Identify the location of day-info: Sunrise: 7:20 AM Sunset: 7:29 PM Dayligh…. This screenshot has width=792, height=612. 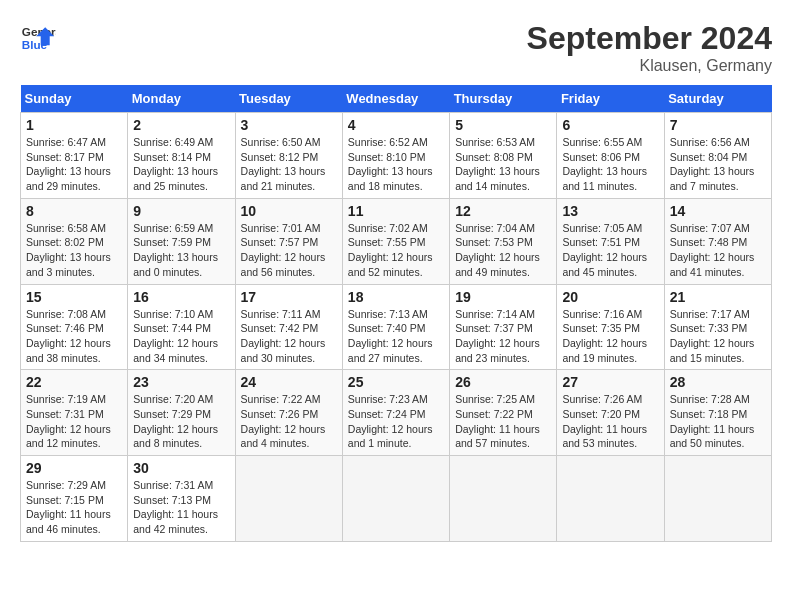
(181, 422).